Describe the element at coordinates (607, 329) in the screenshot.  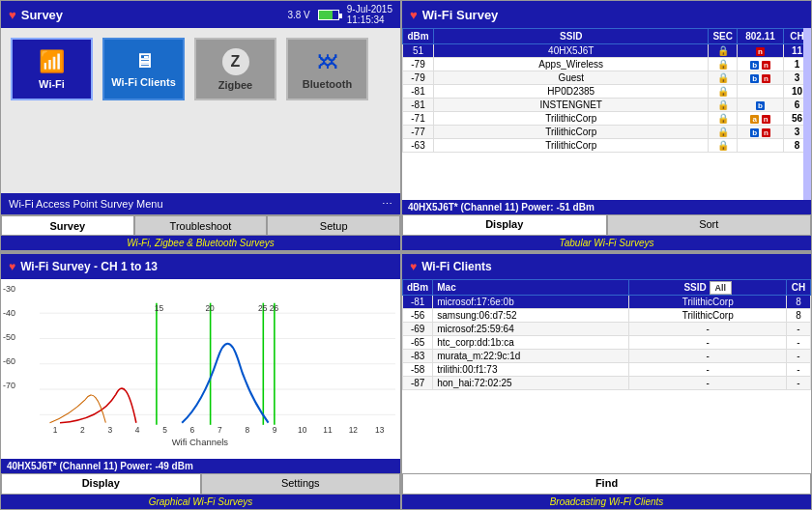
I see `clients-table-row: -69microsof:25:59:64--` at that location.